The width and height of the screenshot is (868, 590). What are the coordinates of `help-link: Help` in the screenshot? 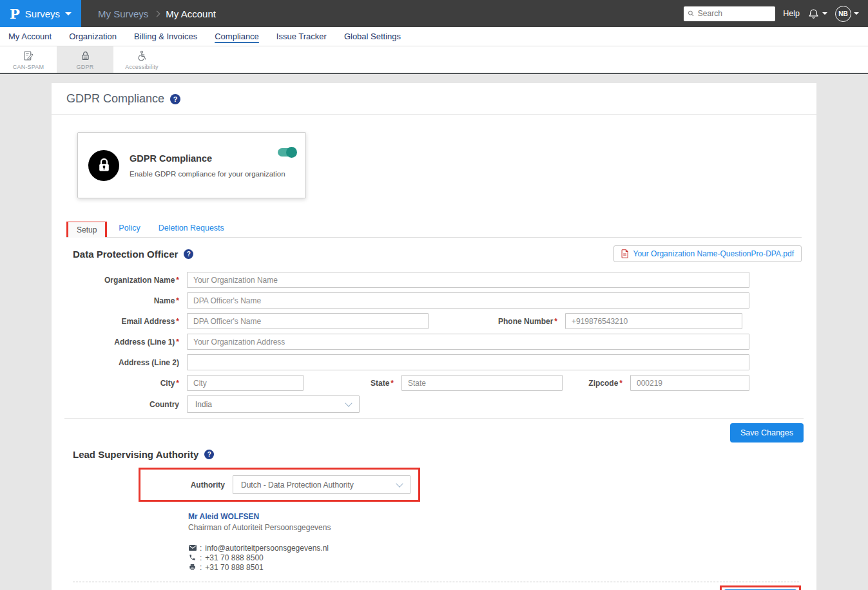 It's located at (791, 14).